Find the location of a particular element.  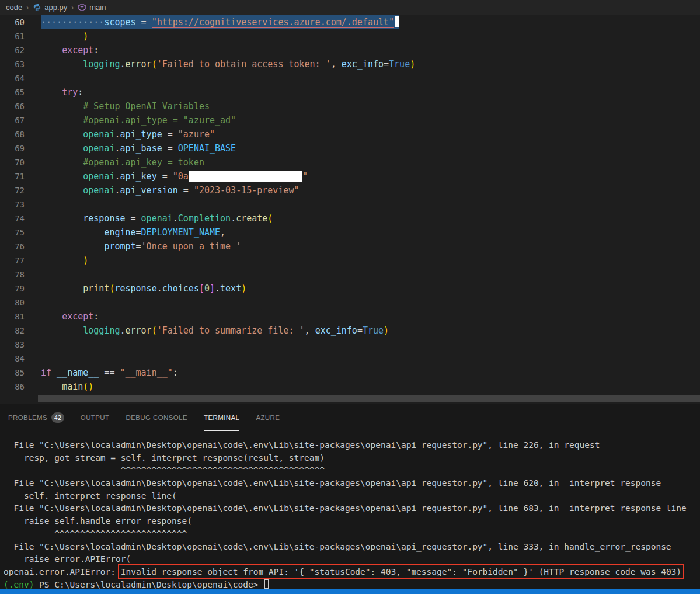

breadcrumb-item-file: app.py is located at coordinates (56, 7).